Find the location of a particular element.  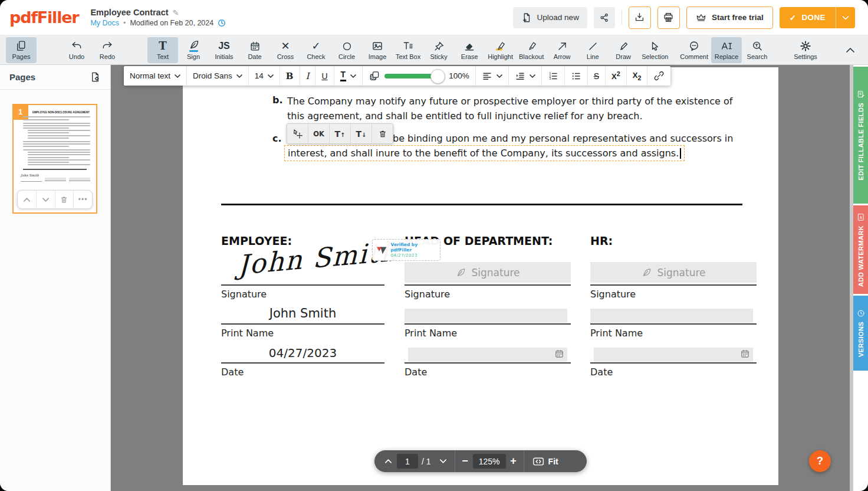

check-icon: ✓ is located at coordinates (316, 46).